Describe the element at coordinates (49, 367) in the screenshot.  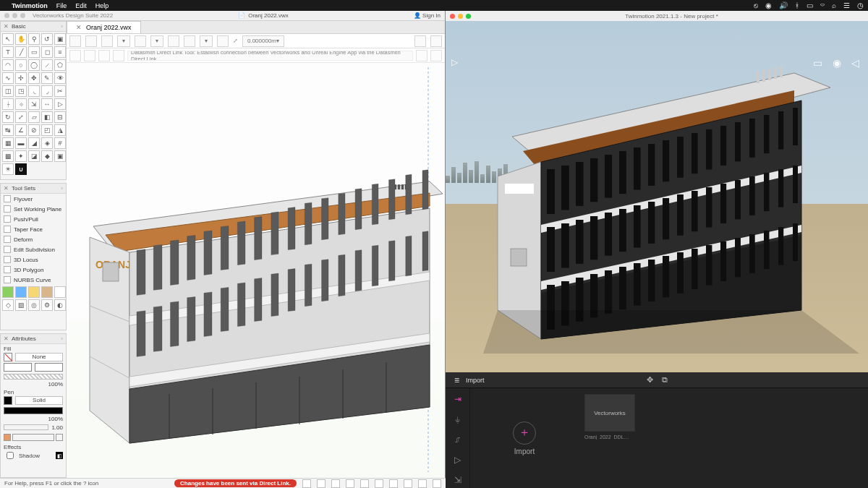
I see `fill-back-swatch` at that location.